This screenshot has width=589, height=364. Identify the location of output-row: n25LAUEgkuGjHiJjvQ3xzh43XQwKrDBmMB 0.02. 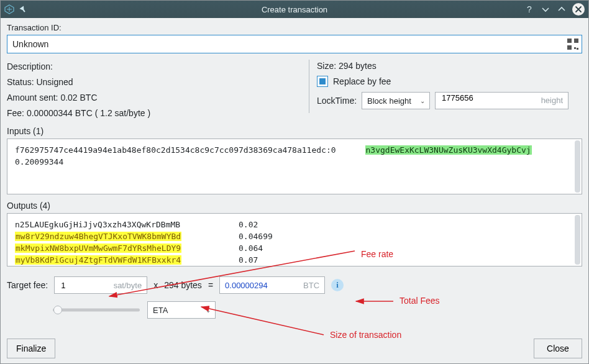
(294, 225).